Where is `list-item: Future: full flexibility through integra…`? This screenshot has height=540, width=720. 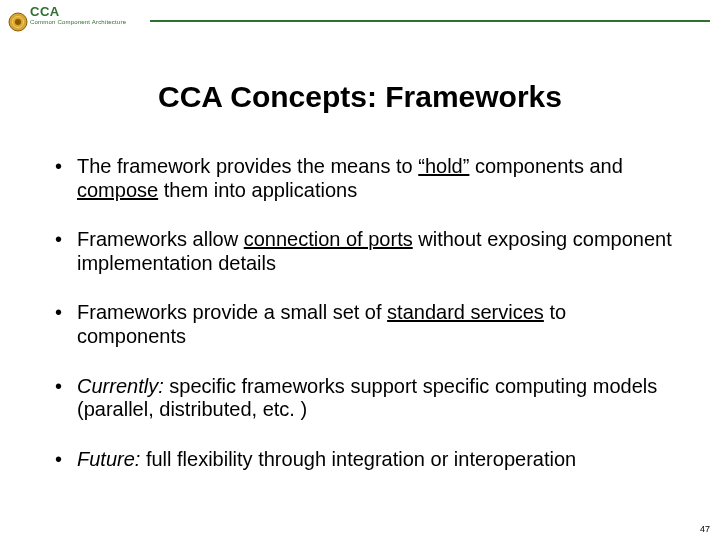
list-item: Future: full flexibility through integra… is located at coordinates (365, 460).